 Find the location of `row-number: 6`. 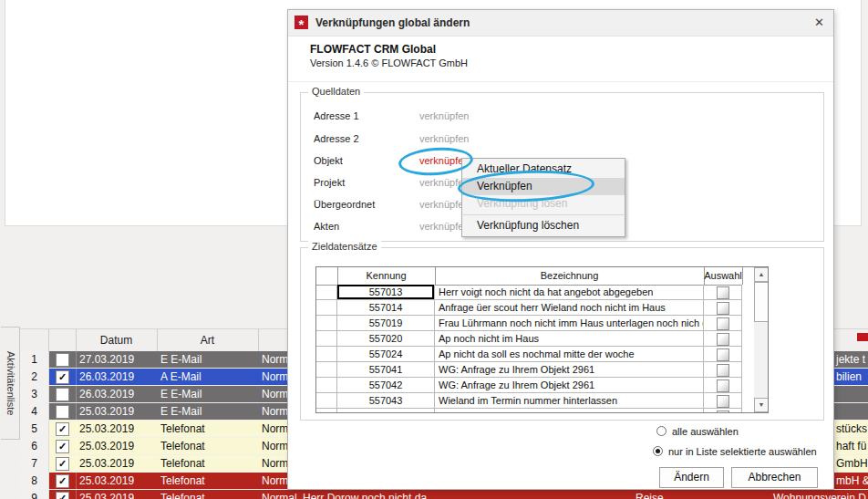

row-number: 6 is located at coordinates (35, 446).